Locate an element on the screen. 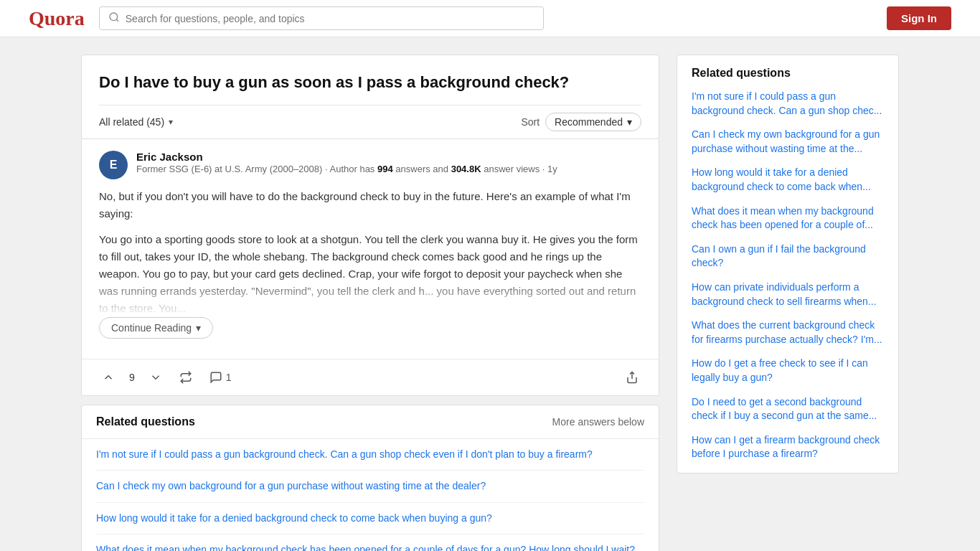 The width and height of the screenshot is (980, 551). search-icon is located at coordinates (114, 19).